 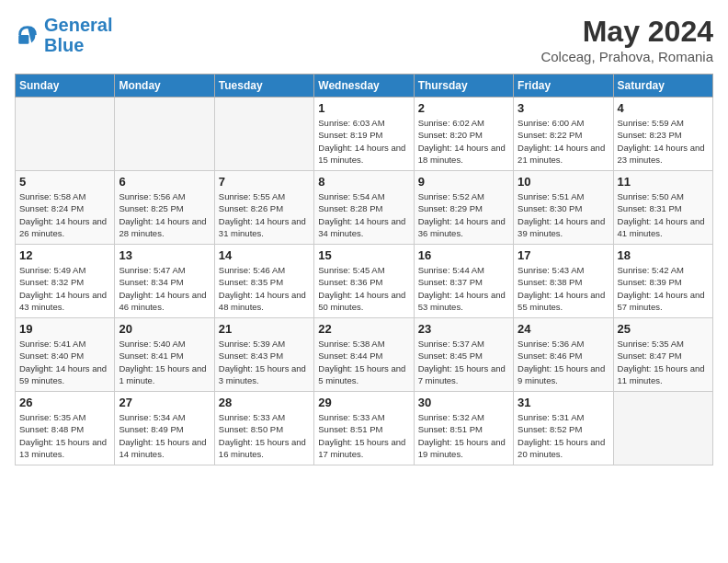 What do you see at coordinates (265, 329) in the screenshot?
I see `day-number: 21` at bounding box center [265, 329].